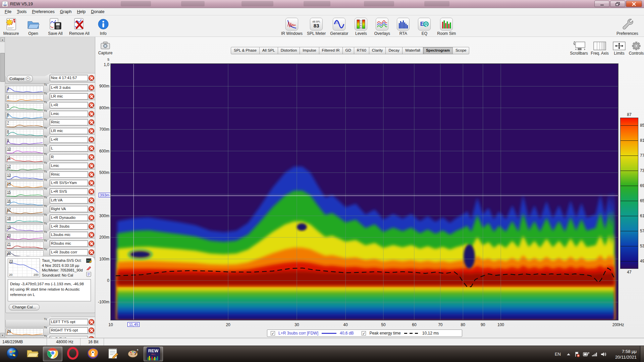  I want to click on measurement-thumbnail: 11, so click(25, 159).